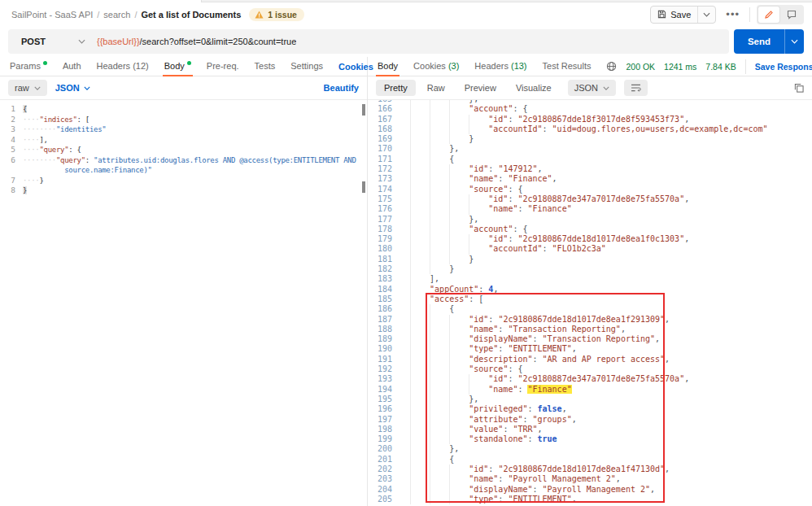 The width and height of the screenshot is (812, 506). Describe the element at coordinates (480, 88) in the screenshot. I see `view-tab-preview: Preview` at that location.